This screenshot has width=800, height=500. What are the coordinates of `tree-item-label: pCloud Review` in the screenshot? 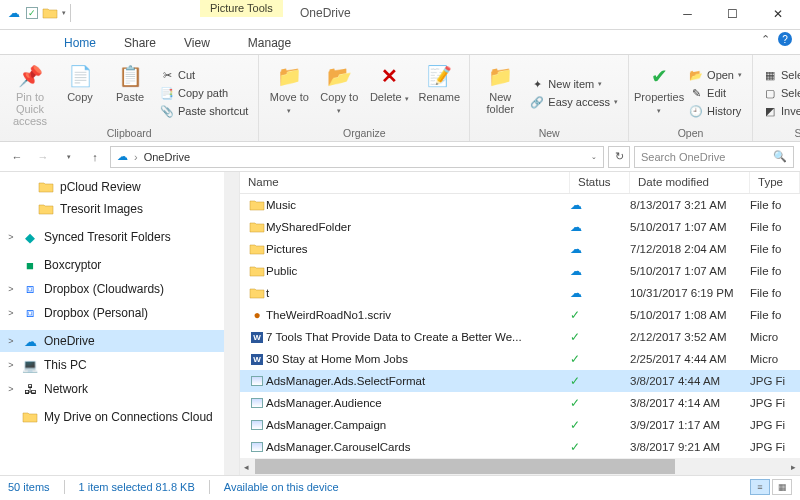 It's located at (100, 187).